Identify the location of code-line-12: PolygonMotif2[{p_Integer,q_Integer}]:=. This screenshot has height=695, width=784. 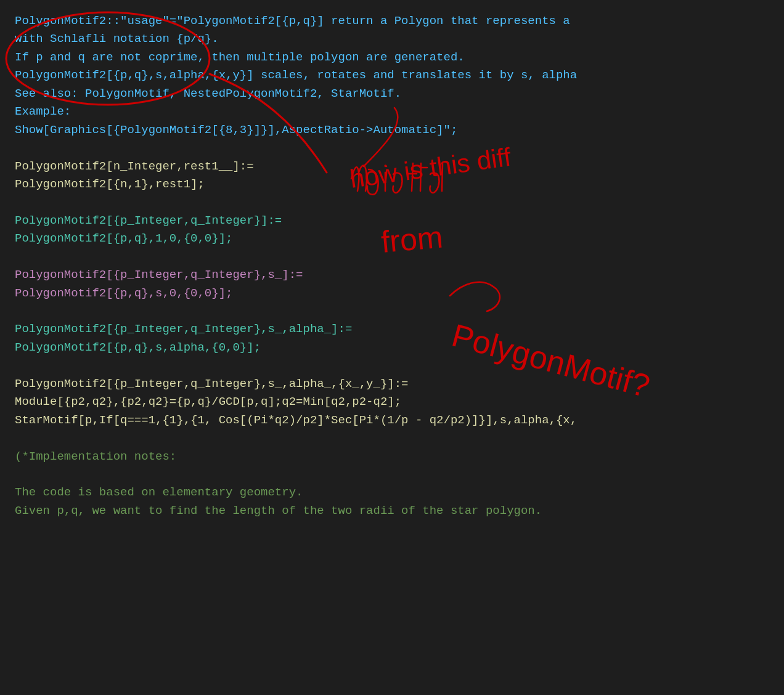
(392, 221).